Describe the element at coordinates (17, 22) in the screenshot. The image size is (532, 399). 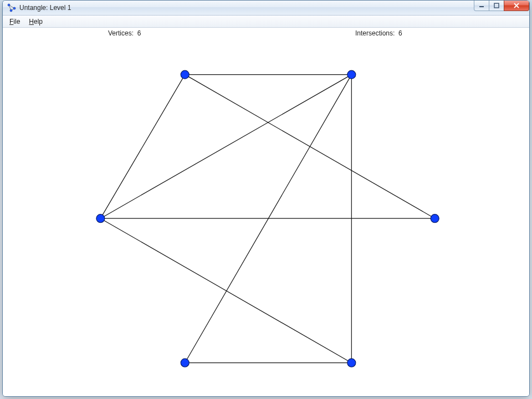
I see `menu-file-label: ile` at that location.